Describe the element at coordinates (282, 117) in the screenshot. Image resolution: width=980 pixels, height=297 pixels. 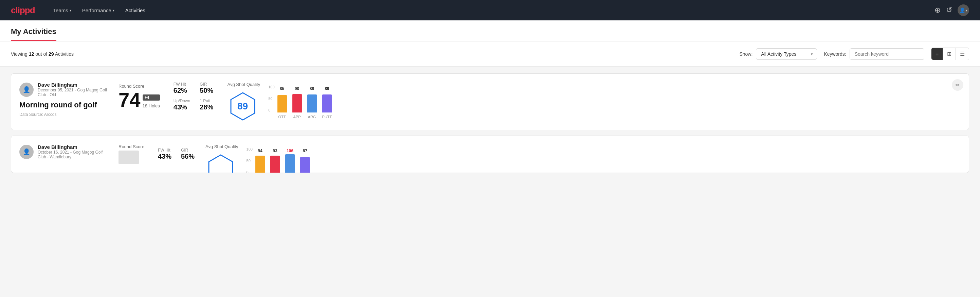
I see `bar-ott-label-1: OTT` at that location.